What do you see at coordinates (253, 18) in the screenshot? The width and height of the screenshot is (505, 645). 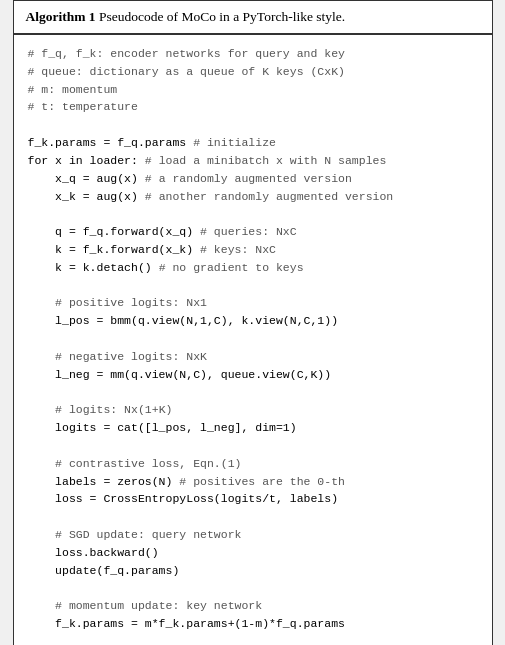 I see `algorithm-header: Algorithm 1 Pseudocode of MoCo in a PyTo…` at bounding box center [253, 18].